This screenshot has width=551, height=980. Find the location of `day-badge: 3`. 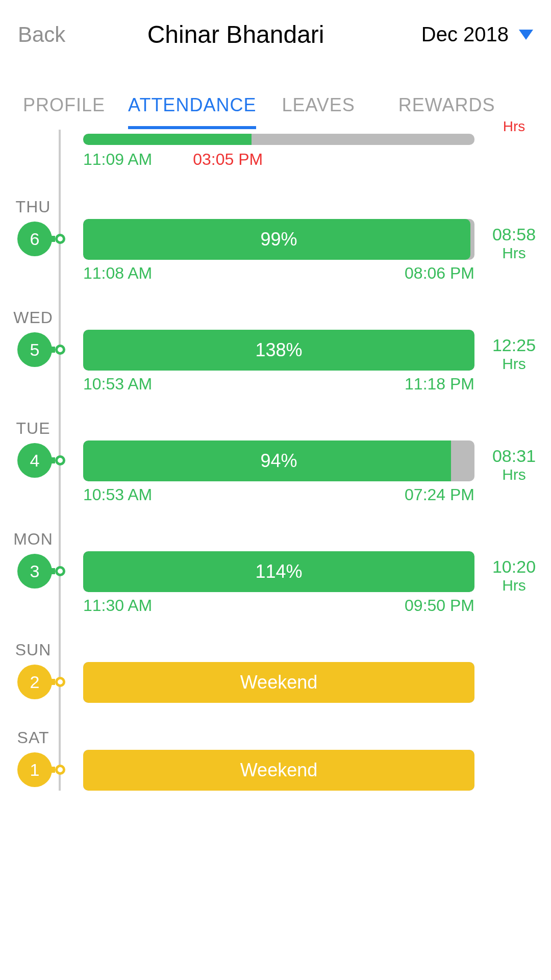

day-badge: 3 is located at coordinates (35, 571).